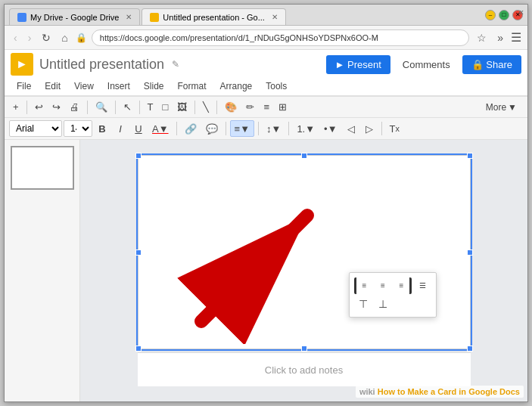 Image resolution: width=532 pixels, height=406 pixels. I want to click on font-color-button: A▼, so click(160, 129).